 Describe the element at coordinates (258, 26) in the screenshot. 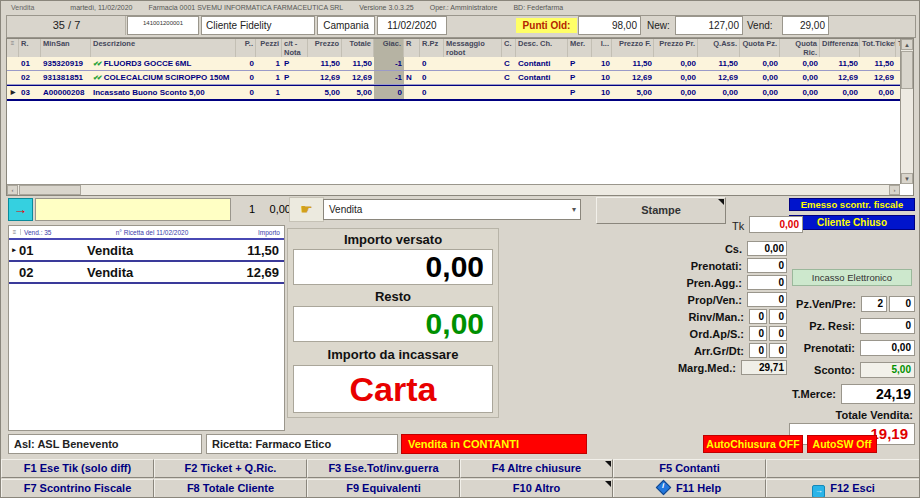

I see `customer-name: Cliente Fidelity` at that location.